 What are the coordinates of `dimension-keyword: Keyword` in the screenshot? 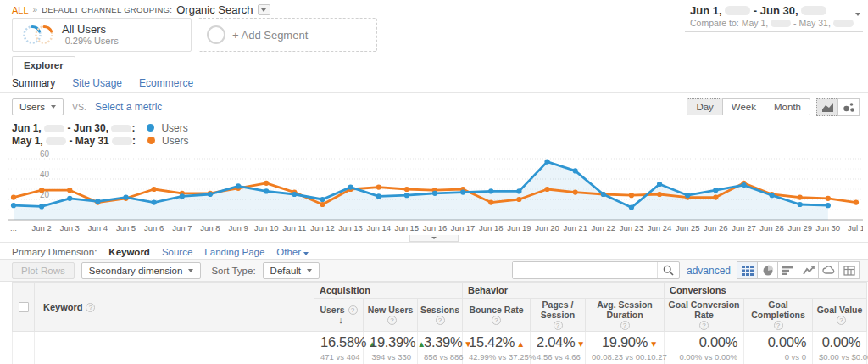 It's located at (129, 252).